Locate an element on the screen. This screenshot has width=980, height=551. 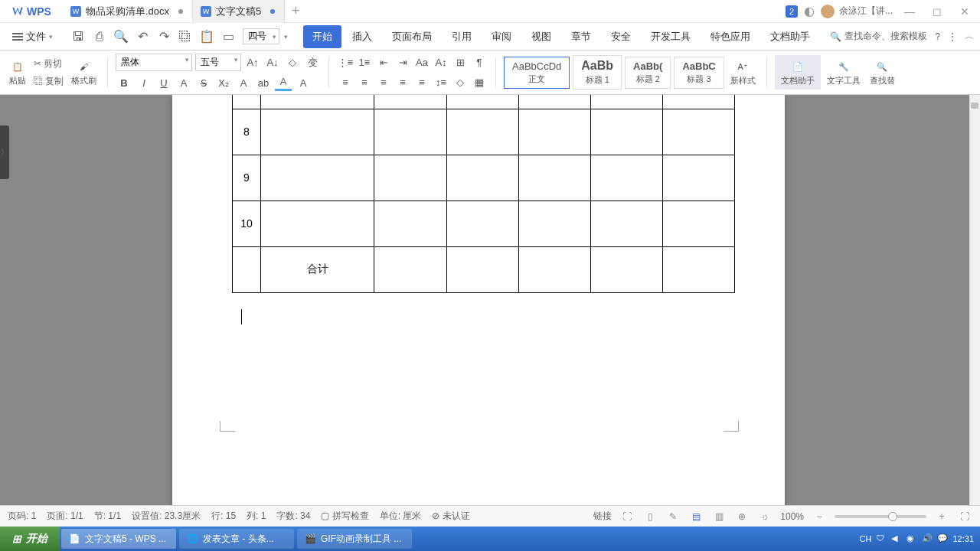
tab-review: 审阅 is located at coordinates (501, 37).